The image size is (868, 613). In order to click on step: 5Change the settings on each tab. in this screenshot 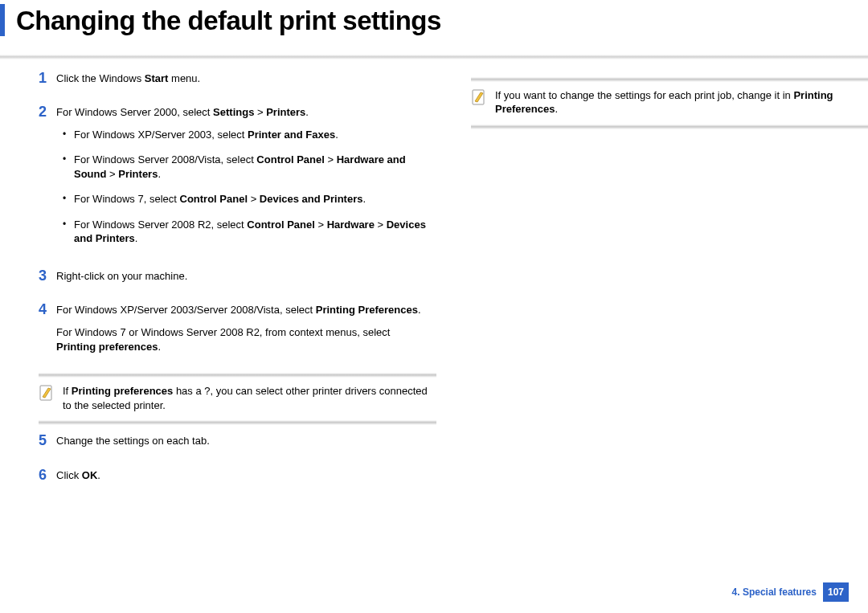, I will do `click(235, 445)`.